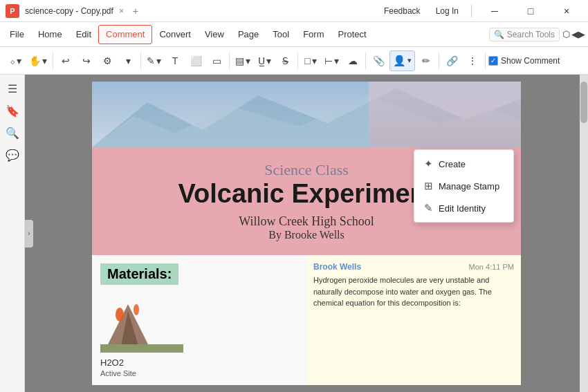  I want to click on menu-protect: Protect, so click(351, 35).